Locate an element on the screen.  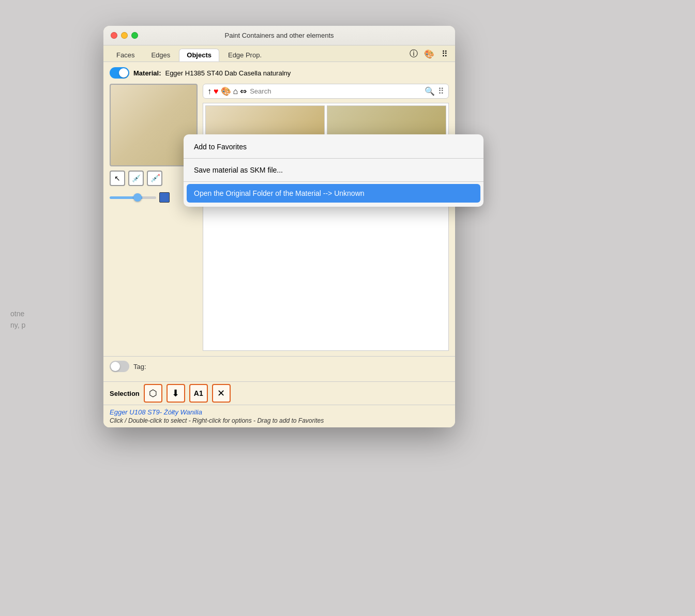
help-icon: ⓘ is located at coordinates (414, 54).